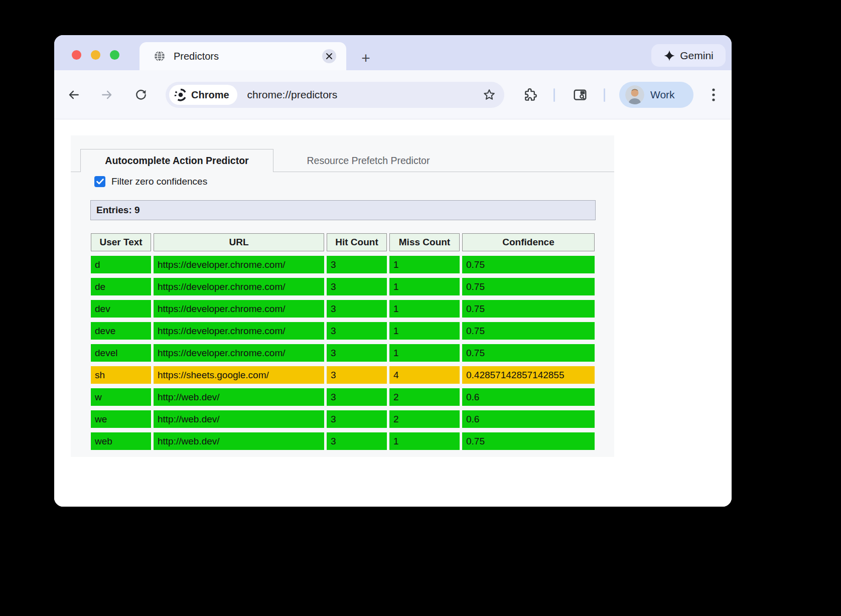 This screenshot has height=616, width=841. I want to click on chip-label: Chrome, so click(210, 95).